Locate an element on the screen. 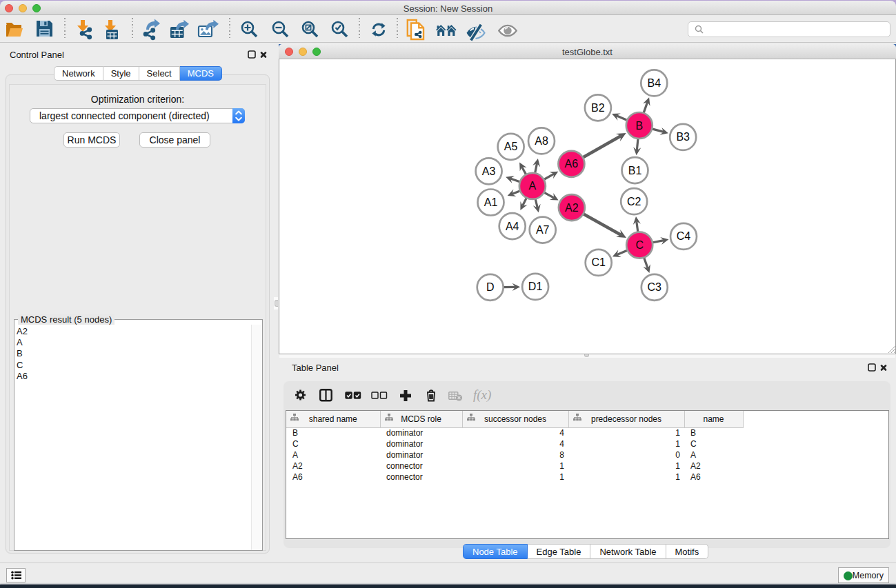 The width and height of the screenshot is (896, 588). svg-text: A2 is located at coordinates (572, 208).